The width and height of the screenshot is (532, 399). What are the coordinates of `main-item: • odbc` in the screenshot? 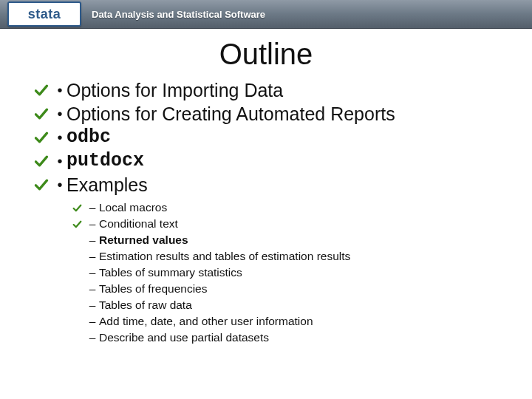 It's located at (268, 137).